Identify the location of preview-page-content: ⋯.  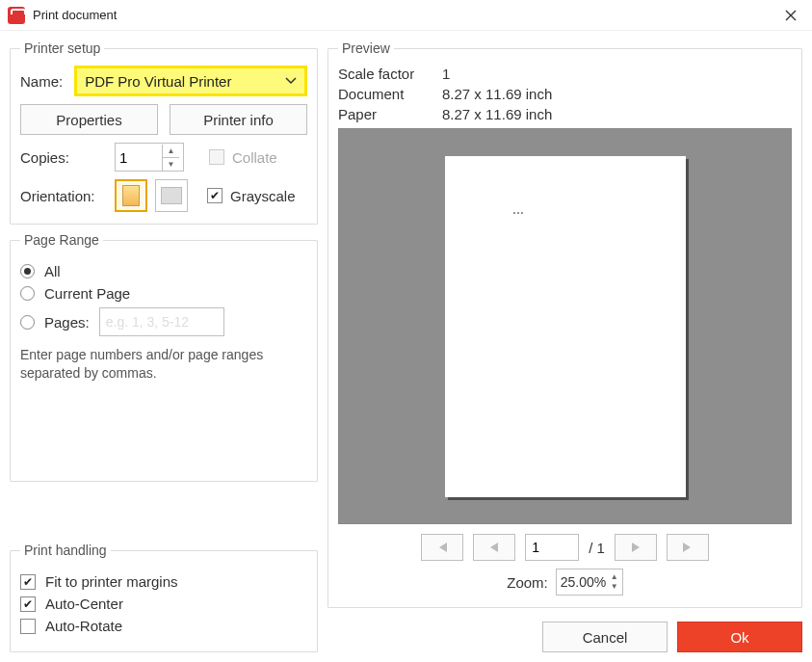
(518, 213).